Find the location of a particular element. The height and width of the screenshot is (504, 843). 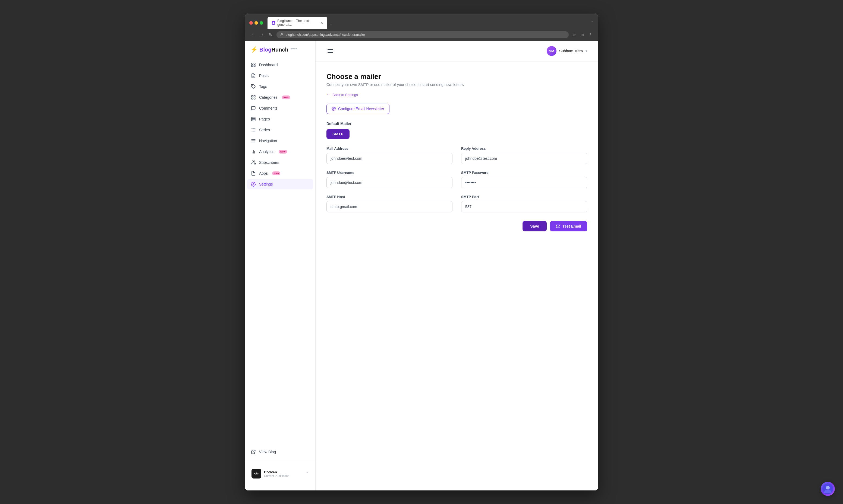

sidebar-item-categories: Categories New is located at coordinates (280, 97).